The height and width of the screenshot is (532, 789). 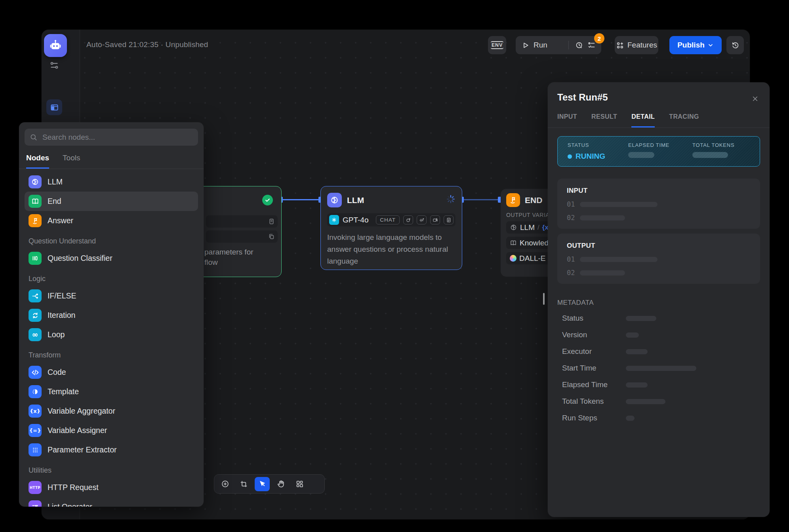 I want to click on run-status-card: STATUS RUNING ELAPSED TIME TOTAL TOKENS, so click(x=659, y=151).